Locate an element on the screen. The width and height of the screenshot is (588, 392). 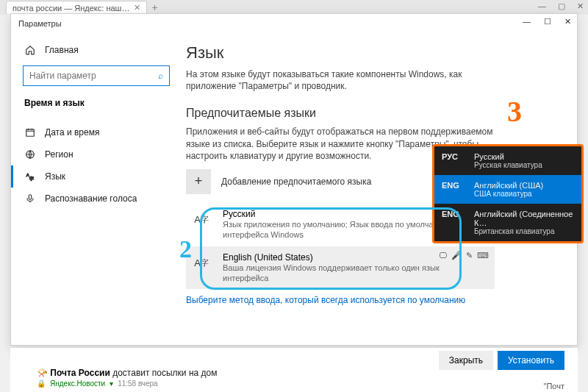
news-source: Яндекс.Новости is located at coordinates (78, 384).